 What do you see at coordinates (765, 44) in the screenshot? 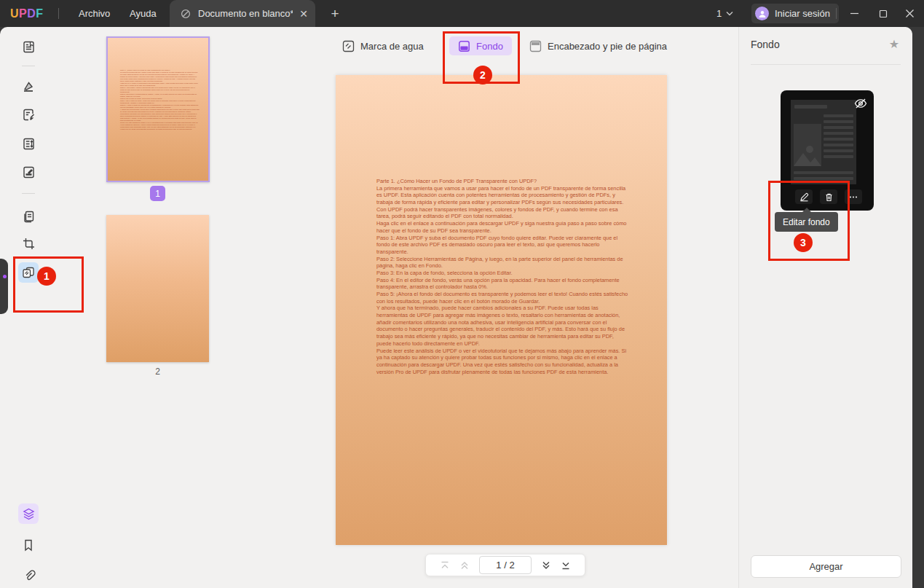
I see `panel-title: Fondo` at bounding box center [765, 44].